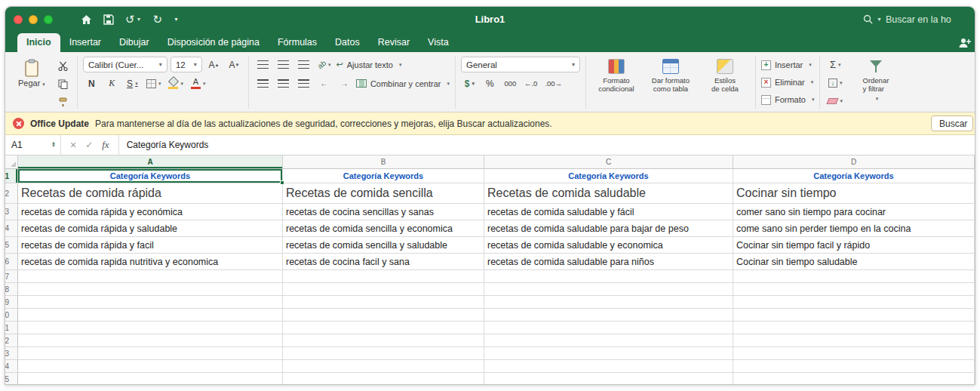 Image resolution: width=980 pixels, height=391 pixels. I want to click on cell-D14, so click(854, 367).